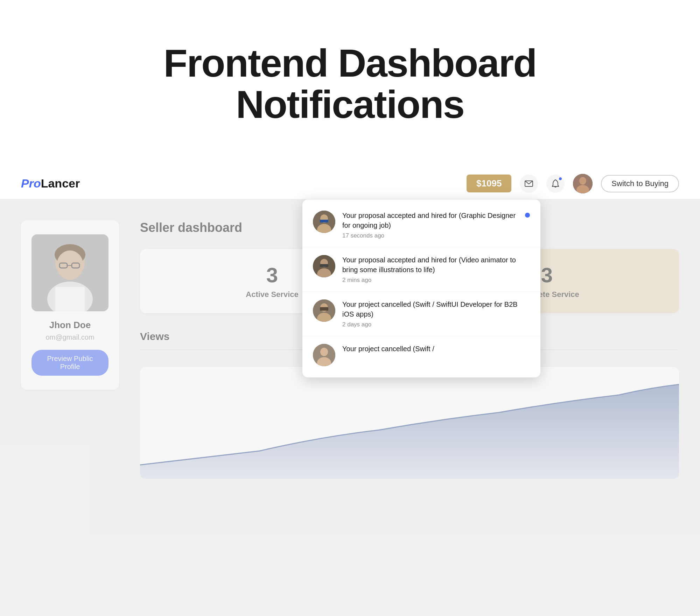 Image resolution: width=700 pixels, height=616 pixels. Describe the element at coordinates (573, 184) in the screenshot. I see `navbar-right: $1095` at that location.